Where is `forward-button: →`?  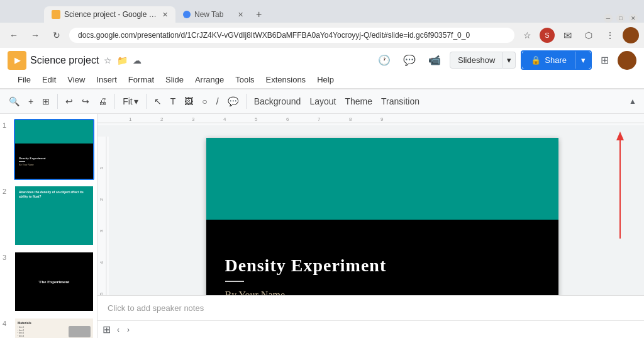 forward-button: → is located at coordinates (35, 35).